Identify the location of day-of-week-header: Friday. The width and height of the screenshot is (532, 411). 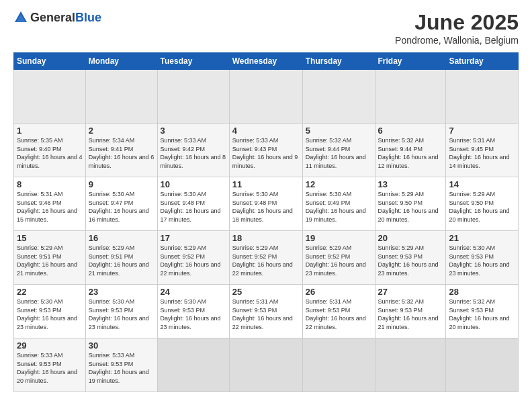
(410, 62).